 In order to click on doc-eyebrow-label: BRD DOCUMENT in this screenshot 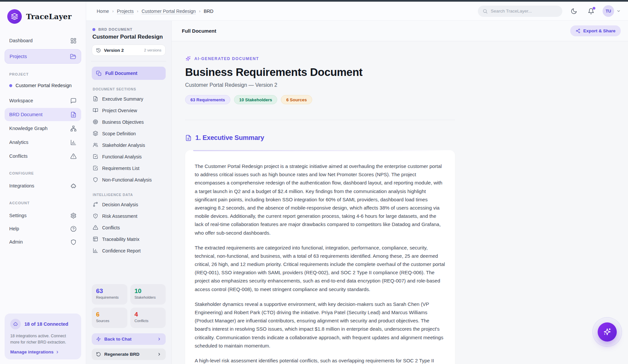, I will do `click(116, 29)`.